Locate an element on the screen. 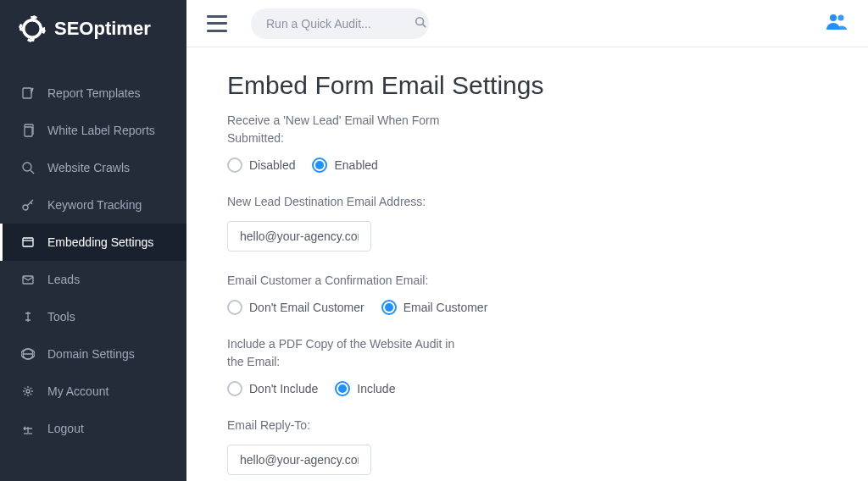 Image resolution: width=868 pixels, height=481 pixels. sidebar-item-report-templates: Report Templates is located at coordinates (93, 93).